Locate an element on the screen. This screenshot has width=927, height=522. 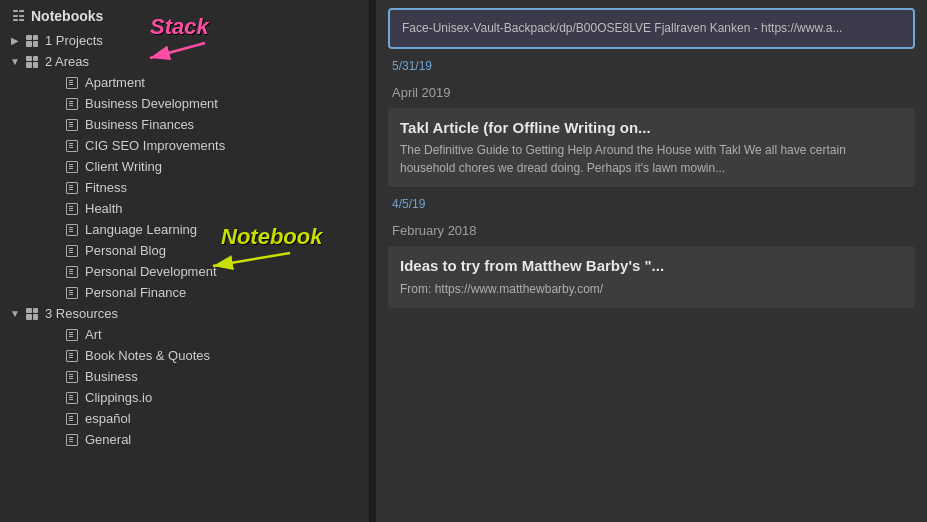
notebook-icon-business-fin is located at coordinates (72, 125).